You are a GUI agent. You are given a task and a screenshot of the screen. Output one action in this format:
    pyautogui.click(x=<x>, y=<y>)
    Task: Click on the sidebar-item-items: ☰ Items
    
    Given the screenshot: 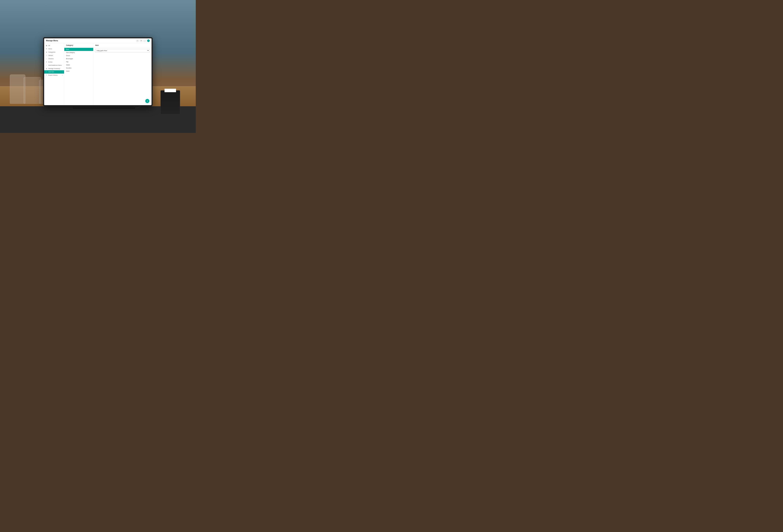 What is the action you would take?
    pyautogui.click(x=54, y=49)
    